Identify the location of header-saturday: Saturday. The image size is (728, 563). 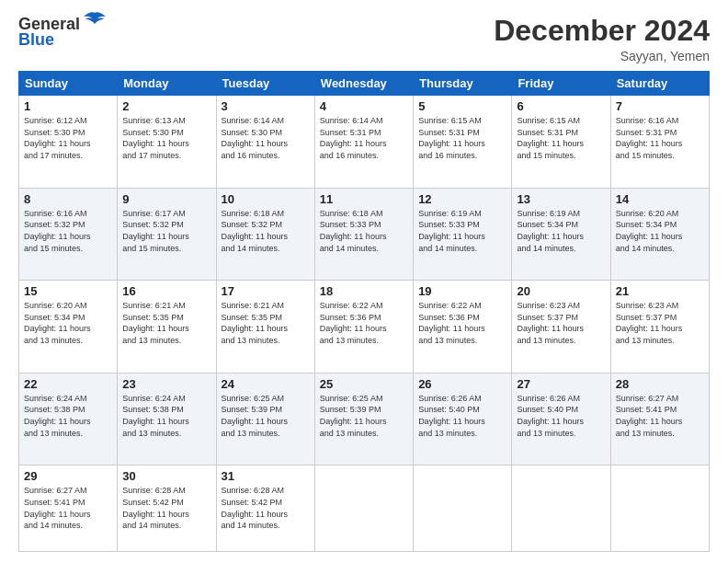
(660, 84).